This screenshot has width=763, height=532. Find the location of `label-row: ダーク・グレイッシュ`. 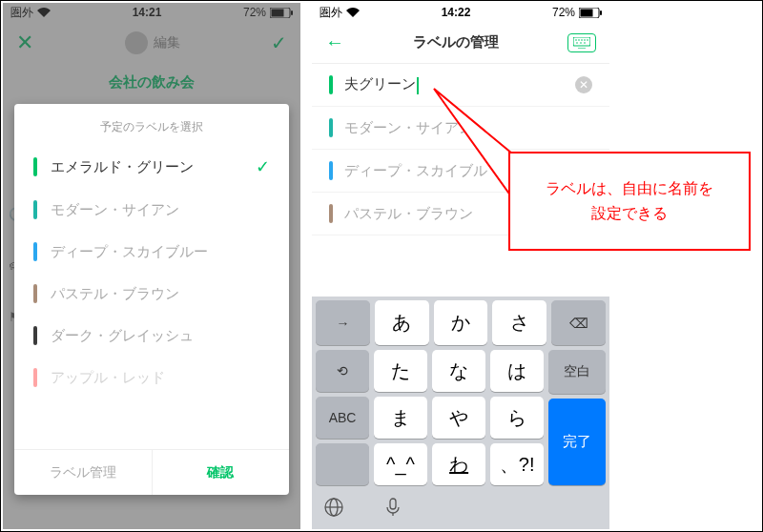

label-row: ダーク・グレイッシュ is located at coordinates (152, 336).